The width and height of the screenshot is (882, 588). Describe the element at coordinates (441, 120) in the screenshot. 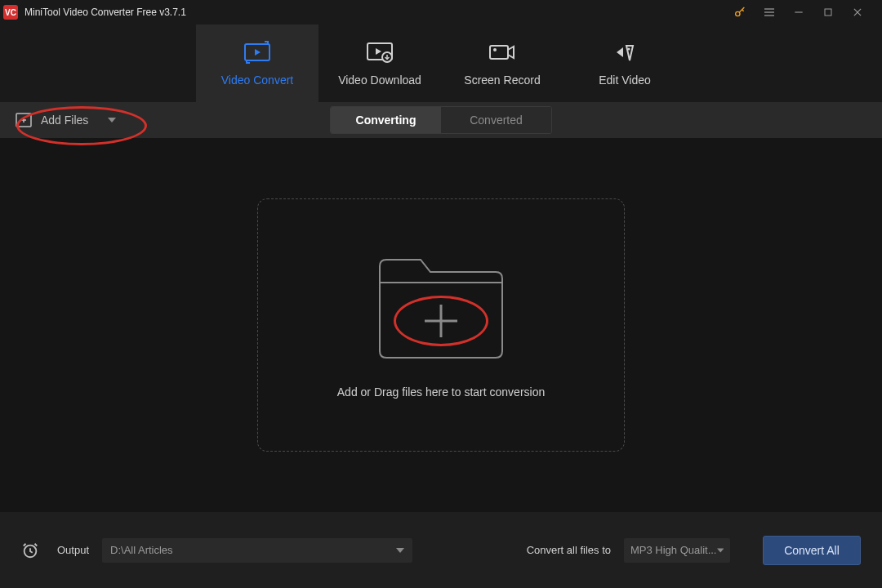

I see `toolbar: Add Files Converting Converted` at that location.